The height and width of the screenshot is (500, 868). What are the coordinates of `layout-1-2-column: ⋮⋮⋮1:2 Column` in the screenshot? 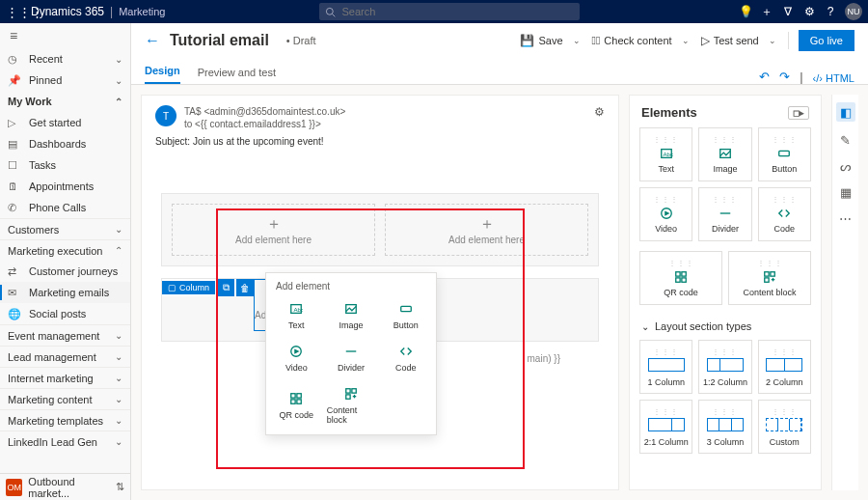 It's located at (725, 367).